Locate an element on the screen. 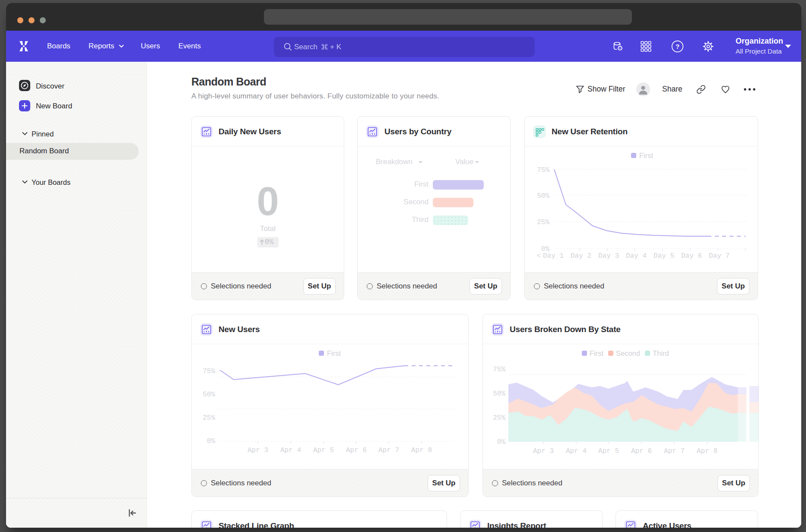 The height and width of the screenshot is (532, 806). svg-text: Day 6 is located at coordinates (692, 256).